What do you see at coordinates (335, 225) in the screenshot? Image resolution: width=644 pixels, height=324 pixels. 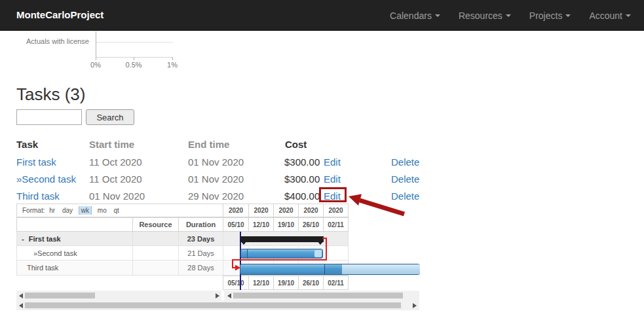 I see `gantt-week-header: 02/11` at bounding box center [335, 225].